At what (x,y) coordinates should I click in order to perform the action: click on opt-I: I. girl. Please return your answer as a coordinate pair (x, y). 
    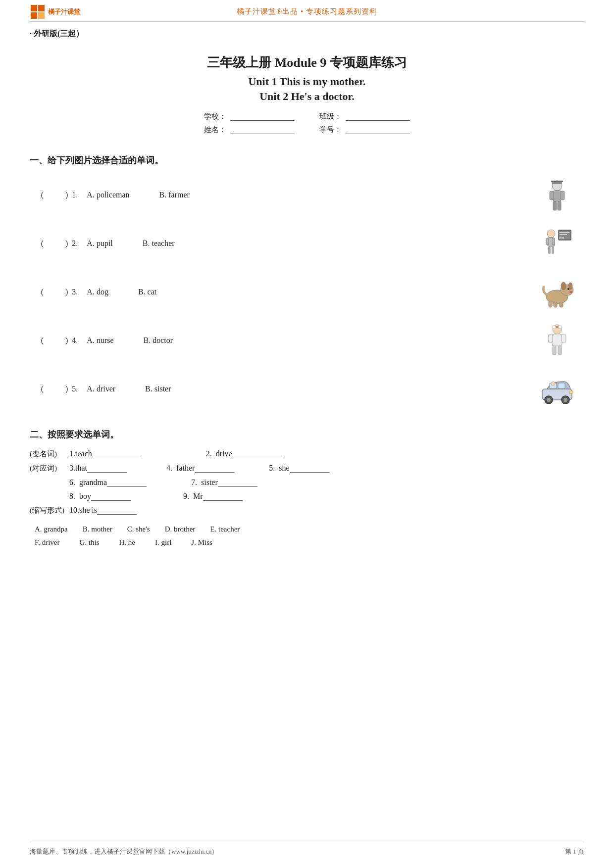
    Looking at the image, I should click on (163, 542).